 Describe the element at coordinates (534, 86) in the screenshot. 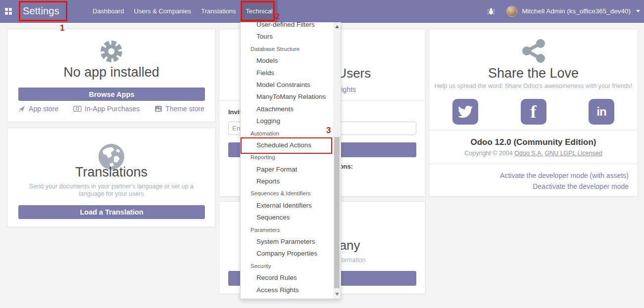

I see `share-card-subtitle: Help us spread the word: Share Odoo's aw…` at that location.